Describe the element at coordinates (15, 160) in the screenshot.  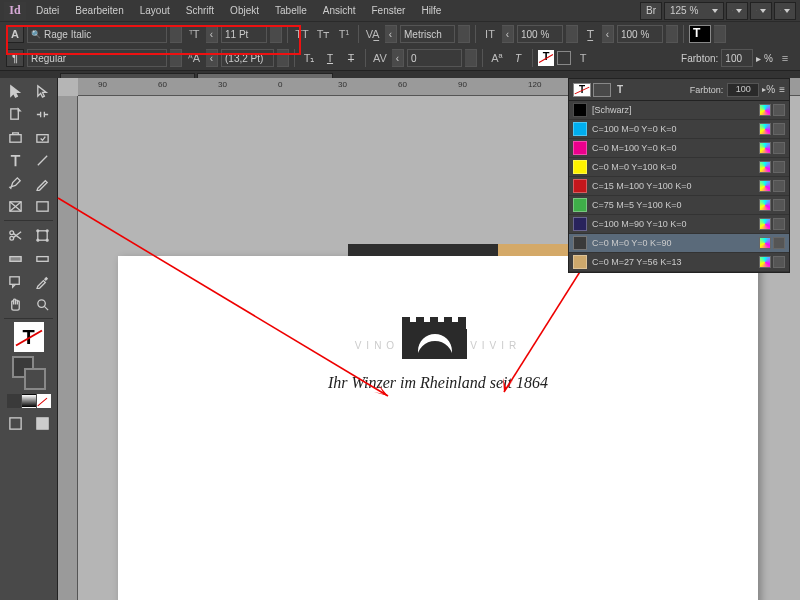
I see `type-tool` at that location.